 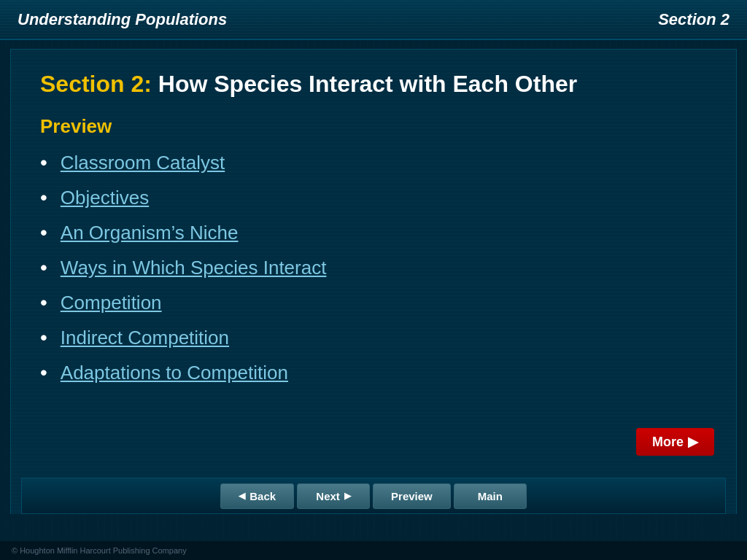 I want to click on main-button: Main, so click(x=490, y=496).